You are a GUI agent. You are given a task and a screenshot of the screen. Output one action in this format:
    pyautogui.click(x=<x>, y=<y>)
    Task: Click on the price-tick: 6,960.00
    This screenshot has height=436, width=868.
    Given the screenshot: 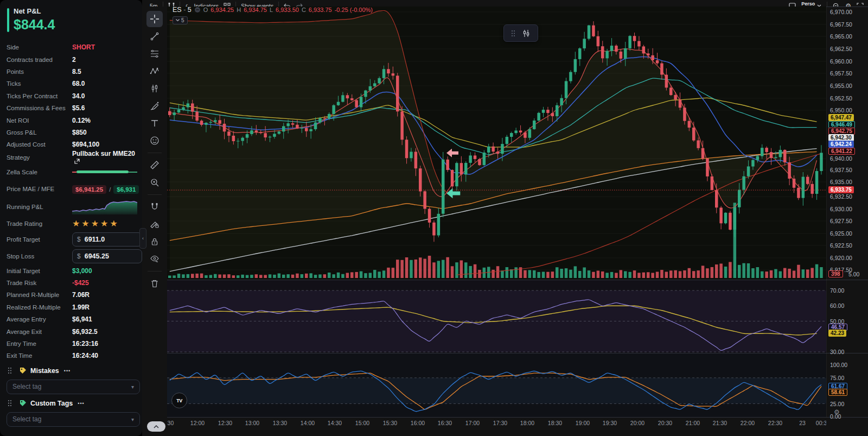 What is the action you would take?
    pyautogui.click(x=841, y=61)
    